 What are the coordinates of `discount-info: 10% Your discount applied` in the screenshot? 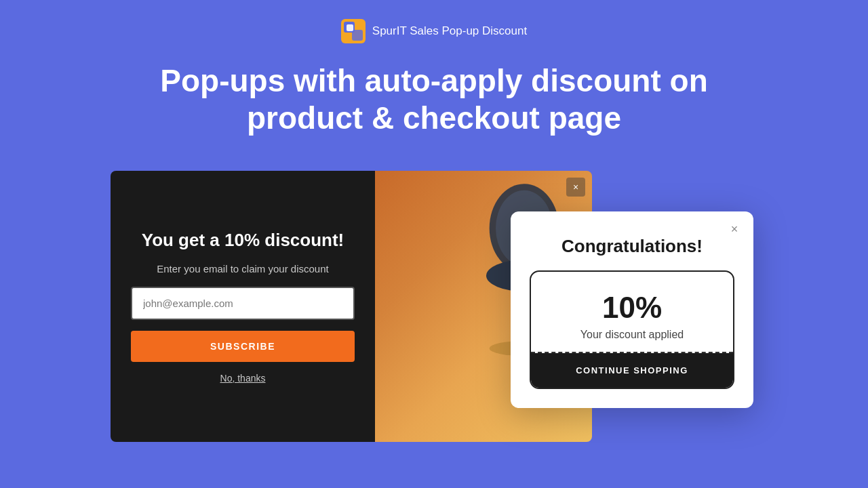 It's located at (632, 312).